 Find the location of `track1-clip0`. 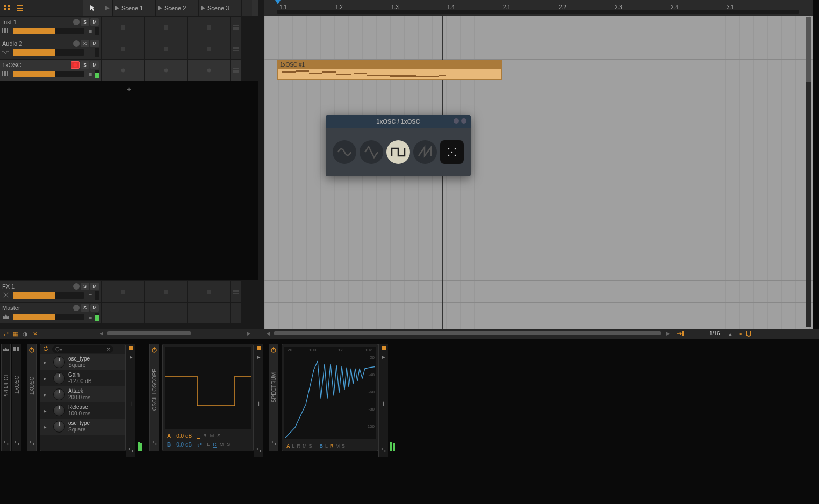

track1-clip0 is located at coordinates (123, 48).